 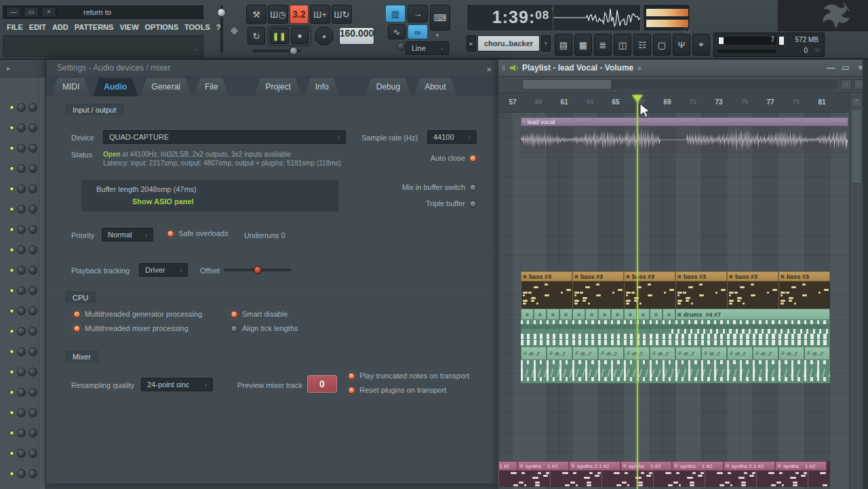 I want to click on menu-add: ADD, so click(x=60, y=27).